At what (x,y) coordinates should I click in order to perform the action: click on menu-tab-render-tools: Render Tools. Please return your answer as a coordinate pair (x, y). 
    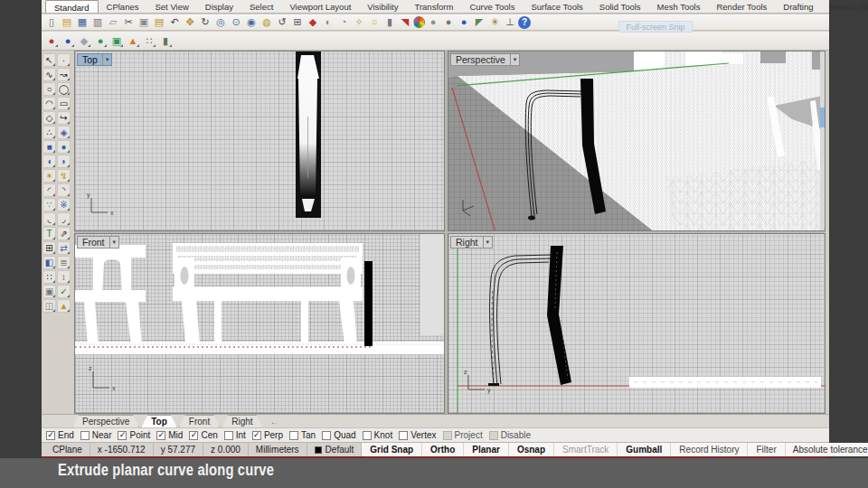
    Looking at the image, I should click on (741, 6).